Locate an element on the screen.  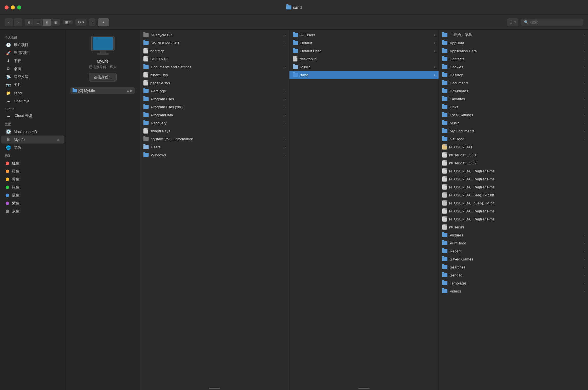
file-name: pagefile.sys is located at coordinates (218, 83).